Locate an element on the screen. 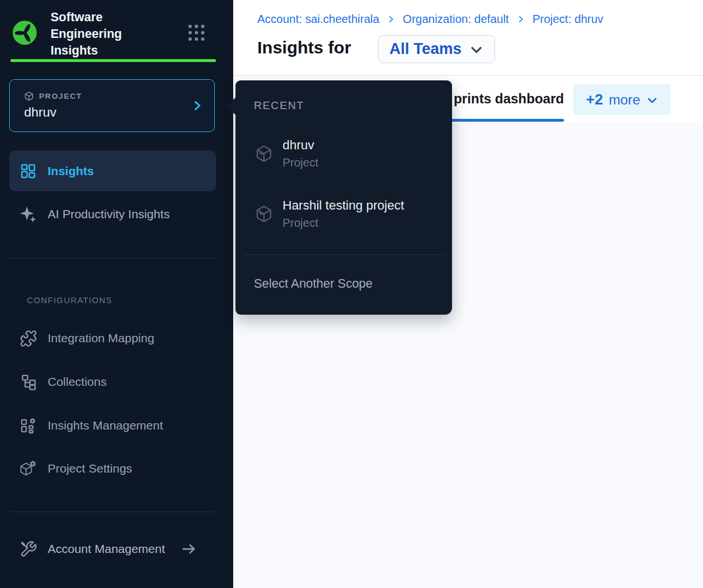 The width and height of the screenshot is (703, 588). sidebar-item-integration-mapping: Integration Mapping is located at coordinates (113, 338).